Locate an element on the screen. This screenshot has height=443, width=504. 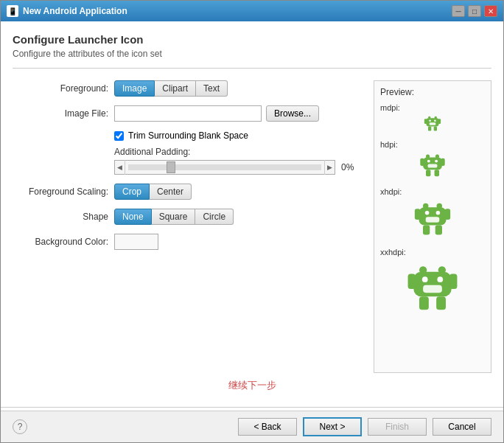
scaling-label: Foreground Scaling: is located at coordinates (60, 192).